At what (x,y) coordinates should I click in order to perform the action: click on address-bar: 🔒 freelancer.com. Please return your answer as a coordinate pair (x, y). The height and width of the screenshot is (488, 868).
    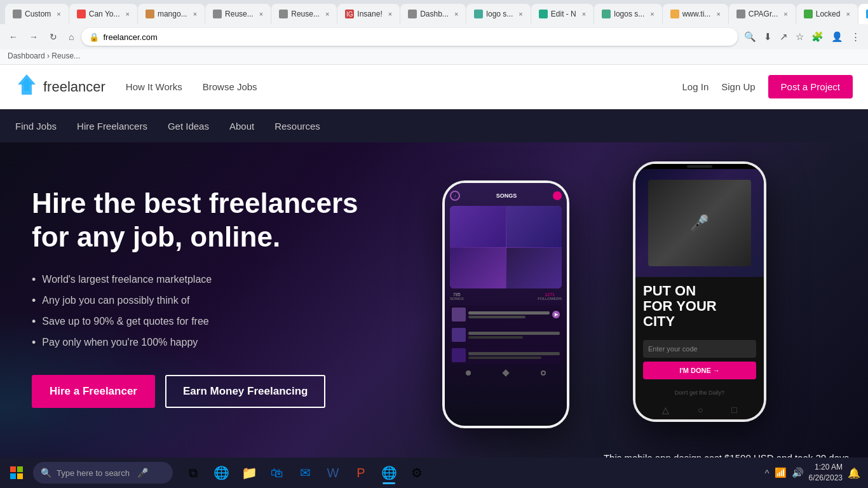
    Looking at the image, I should click on (409, 37).